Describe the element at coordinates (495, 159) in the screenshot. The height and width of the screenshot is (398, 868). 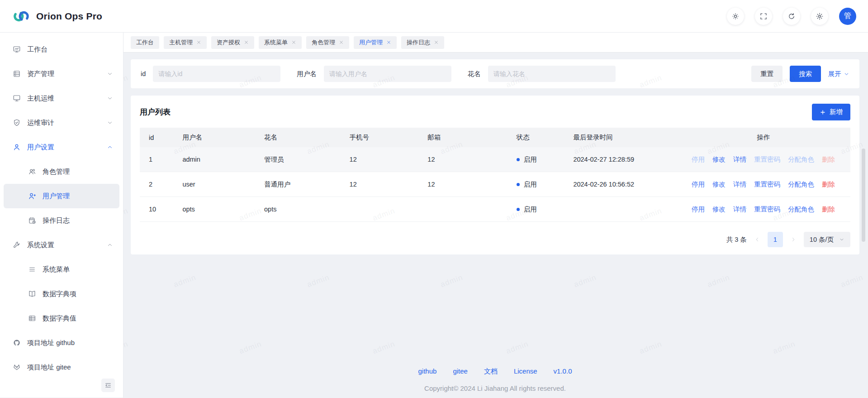
I see `table-row: 1admin管理员1212启用2024-02-27 12:28:59停用修改详情…` at that location.